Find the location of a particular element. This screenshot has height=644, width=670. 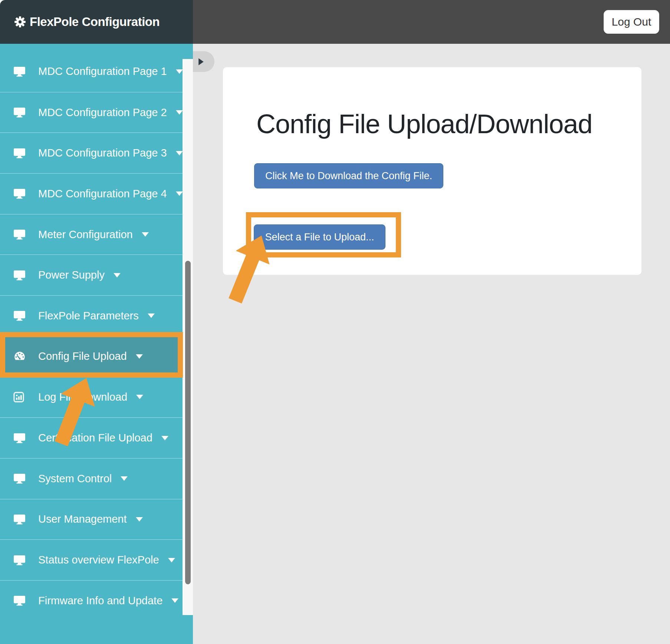

sidebar-item-meter-configuration: Meter Configuration is located at coordinates (91, 234).